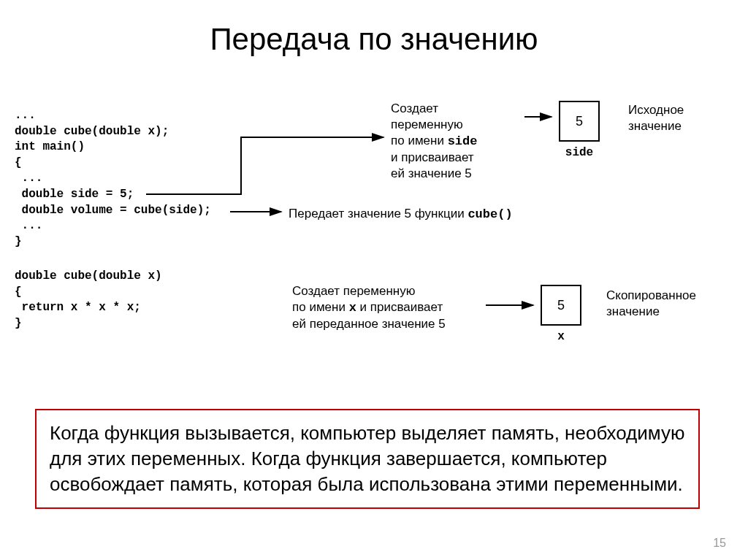 This screenshot has height=560, width=748. Describe the element at coordinates (427, 124) in the screenshot. I see `text: переменную` at that location.